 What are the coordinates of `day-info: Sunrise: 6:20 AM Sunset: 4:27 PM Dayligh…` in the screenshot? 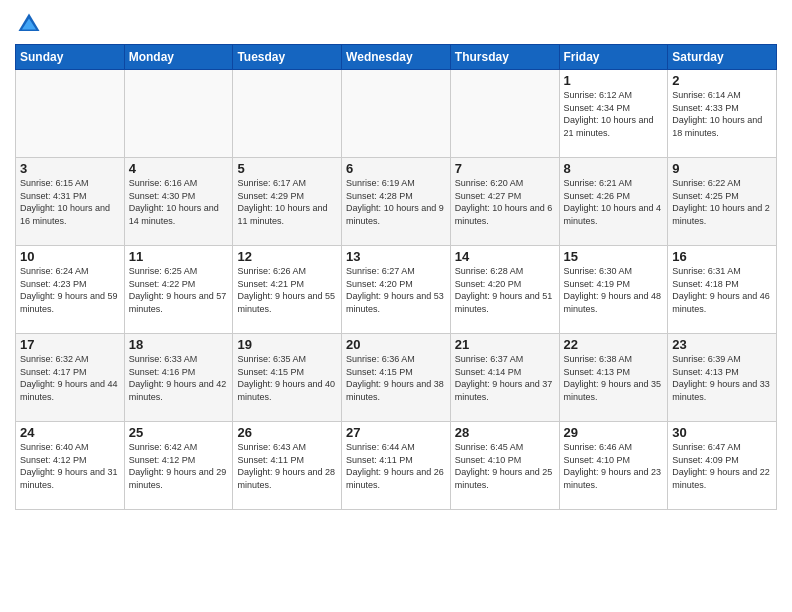 It's located at (505, 202).